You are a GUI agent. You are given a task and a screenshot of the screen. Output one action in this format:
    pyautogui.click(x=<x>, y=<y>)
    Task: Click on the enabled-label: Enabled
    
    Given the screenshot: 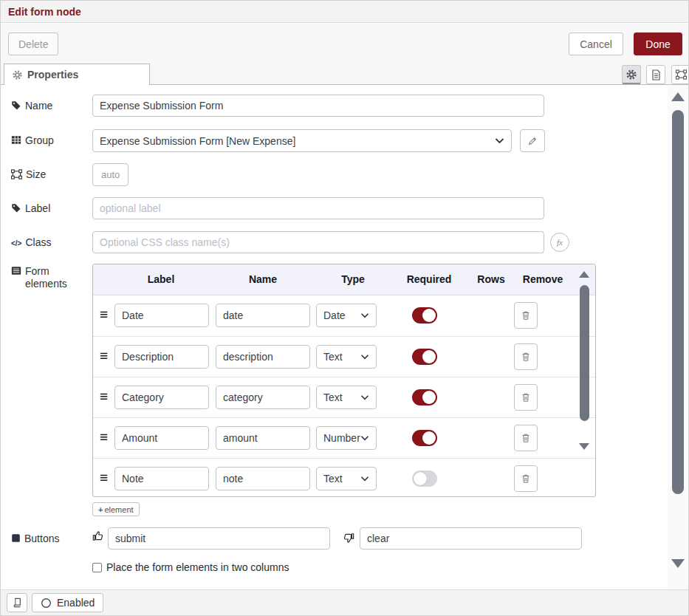 What is the action you would take?
    pyautogui.click(x=75, y=603)
    